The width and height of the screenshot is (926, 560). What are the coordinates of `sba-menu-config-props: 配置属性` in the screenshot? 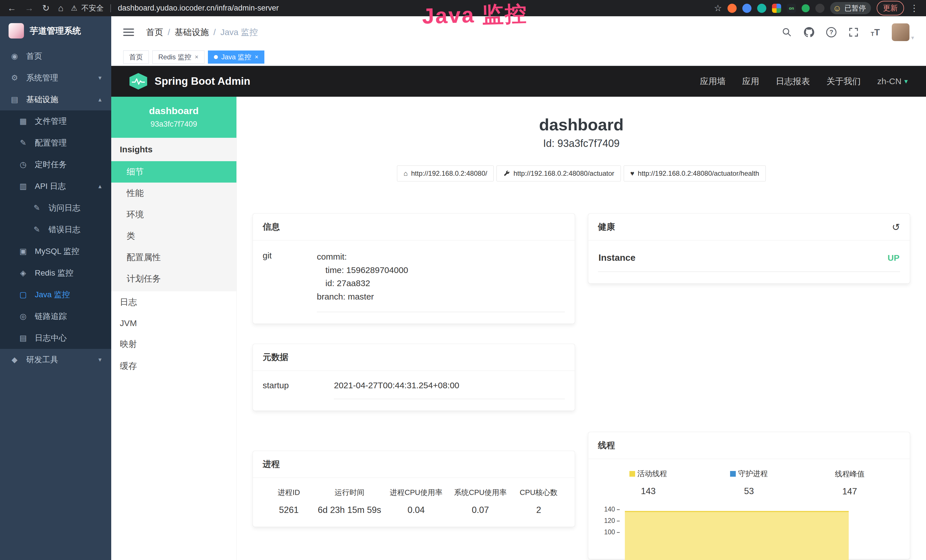 It's located at (174, 257).